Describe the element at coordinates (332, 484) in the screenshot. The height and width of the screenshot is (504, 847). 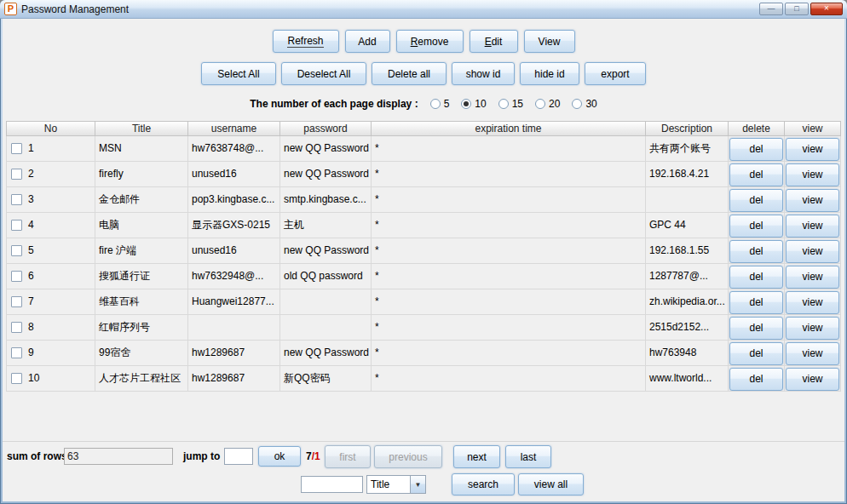
I see `search-input` at that location.